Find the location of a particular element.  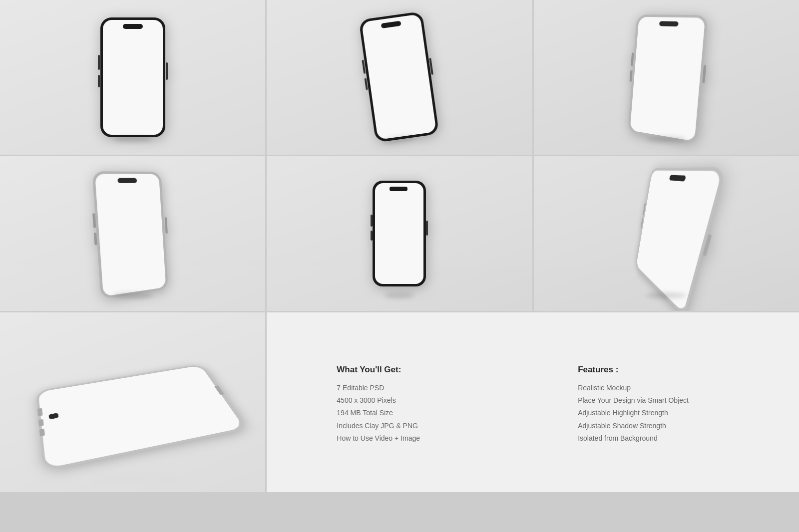

features-heading: Features : is located at coordinates (673, 370).